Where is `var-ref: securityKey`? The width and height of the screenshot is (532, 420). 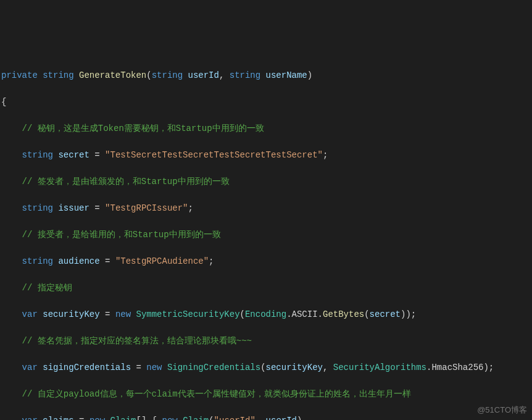
var-ref: securityKey is located at coordinates (294, 368).